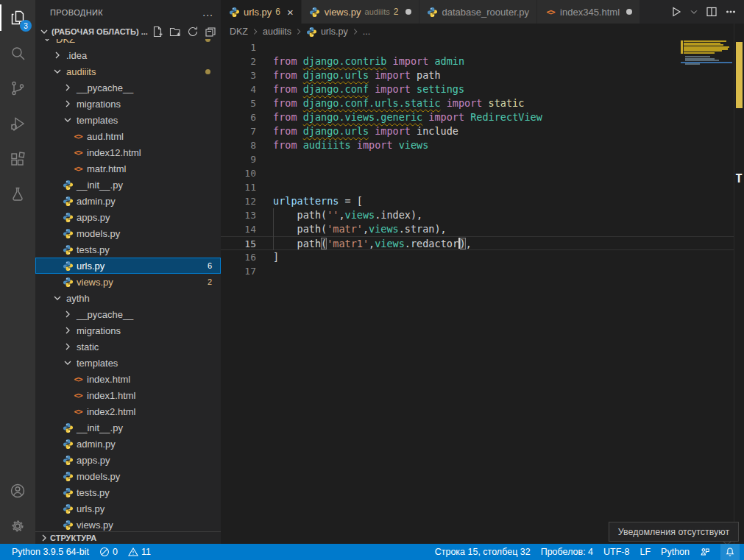 The image size is (744, 560). Describe the element at coordinates (483, 159) in the screenshot. I see `code-line-9: 9` at that location.